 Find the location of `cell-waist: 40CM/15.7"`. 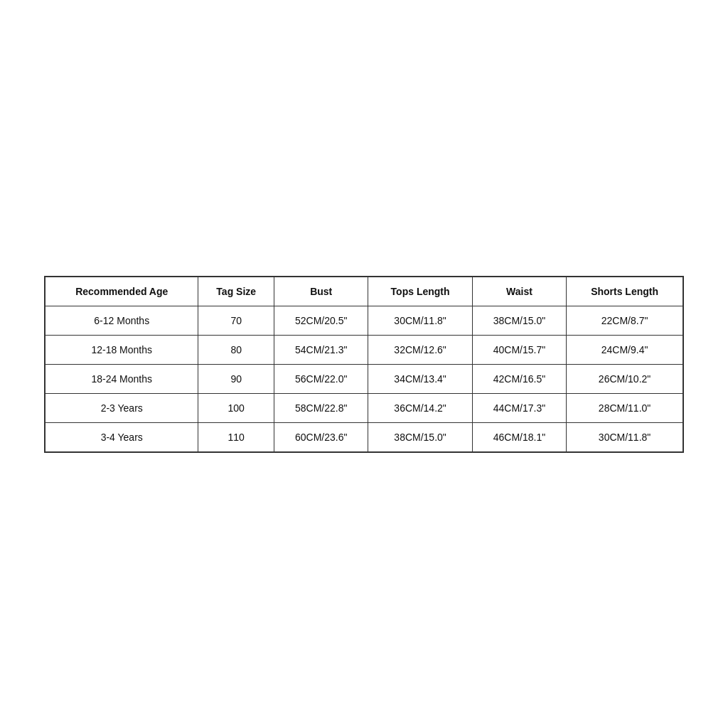

cell-waist: 40CM/15.7" is located at coordinates (519, 350).